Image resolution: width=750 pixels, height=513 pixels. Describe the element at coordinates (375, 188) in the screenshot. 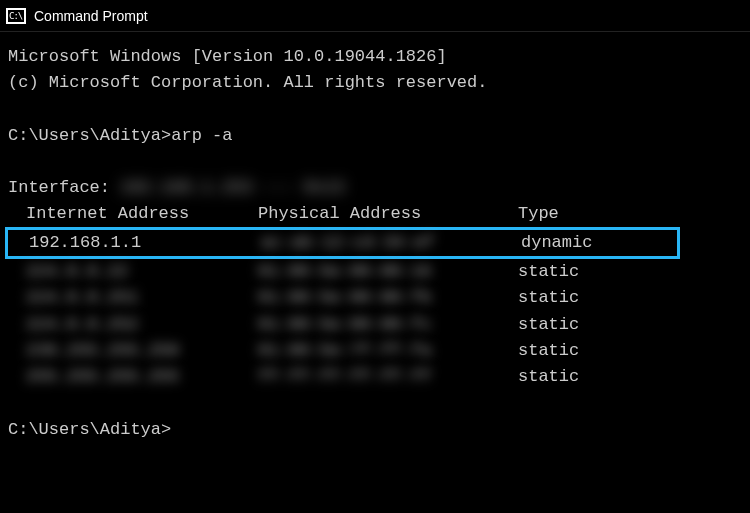

I see `interface-line: Interface: 192.168.1.253 --- 0x13` at that location.